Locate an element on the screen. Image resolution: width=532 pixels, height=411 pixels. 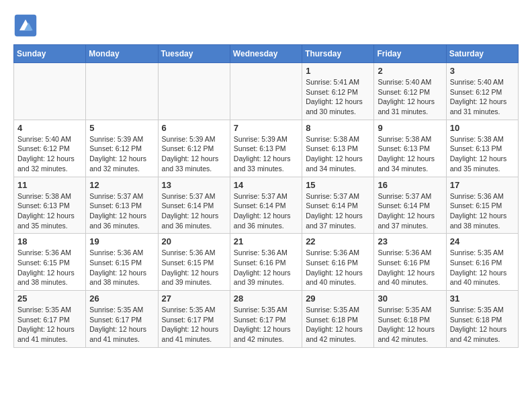
week-row-3: 11Sunrise: 5:38 AM Sunset: 6:13 PM Dayli… is located at coordinates (266, 205).